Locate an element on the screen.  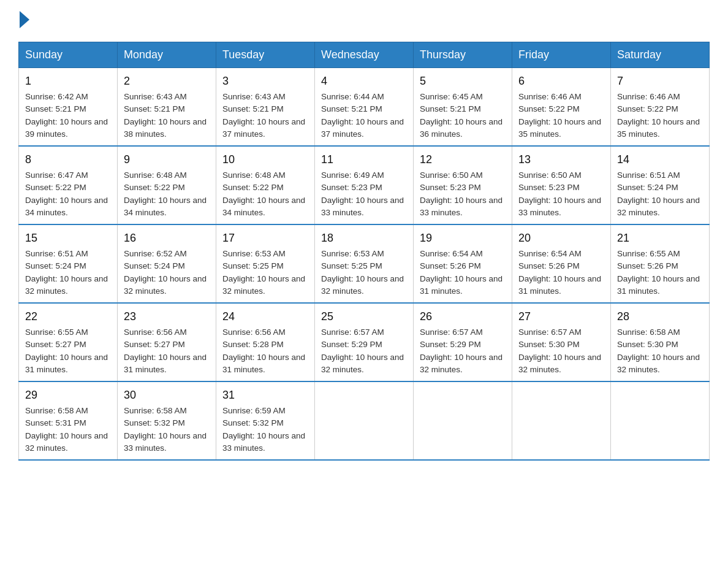
calendar-cell: 21Sunrise: 6:55 AMSunset: 5:26 PMDayligh… is located at coordinates (661, 264).